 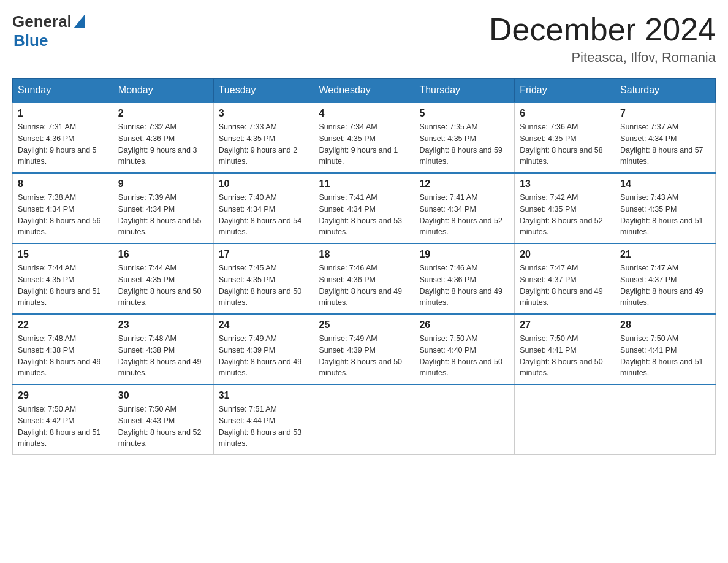 What do you see at coordinates (264, 350) in the screenshot?
I see `calendar-cell: 24 Sunrise: 7:49 AM Sunset: 4:39 PM Dayl…` at bounding box center [264, 350].